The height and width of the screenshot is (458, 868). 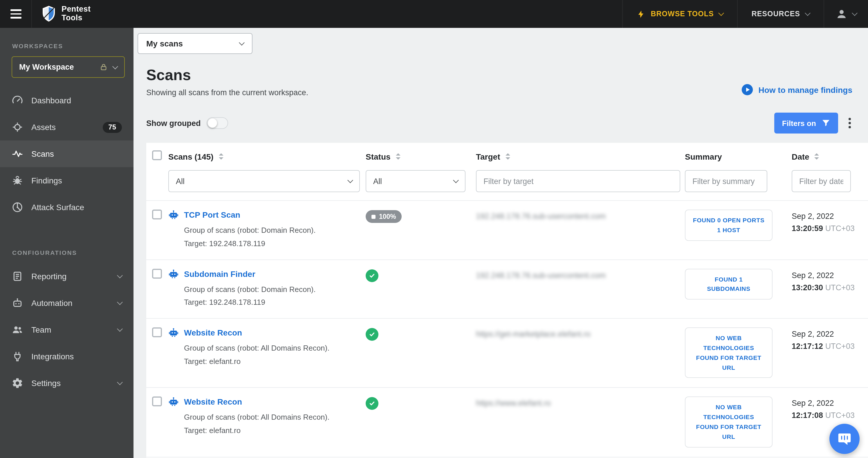 I want to click on column-header-status: Status, so click(x=421, y=156).